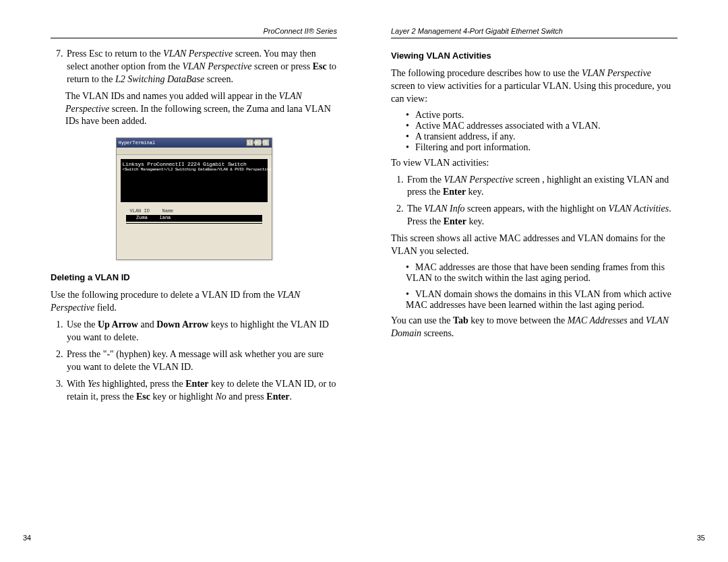  I want to click on list-item: MAC addresses are those that have been s…, so click(542, 273).